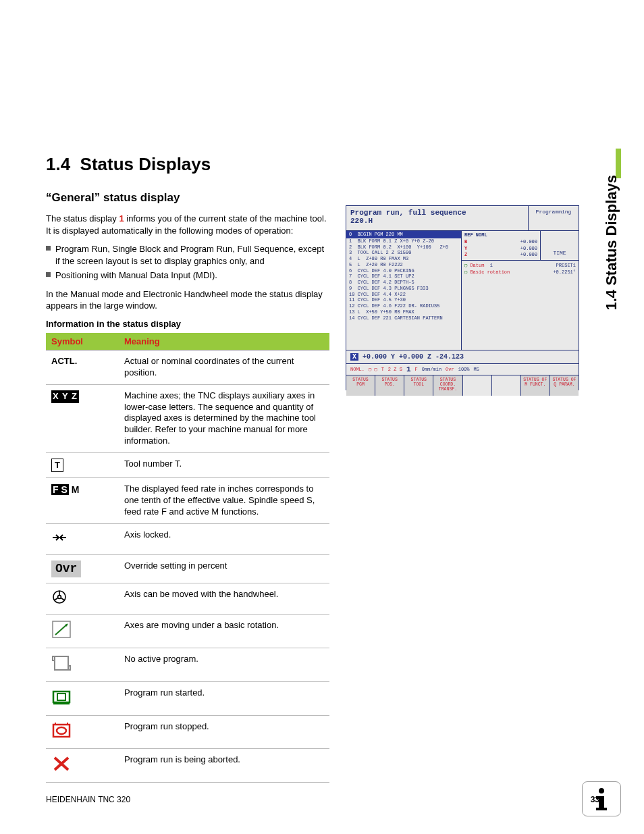 This screenshot has width=644, height=834. I want to click on side-tab-label: 1.4 Status Displays, so click(612, 249).